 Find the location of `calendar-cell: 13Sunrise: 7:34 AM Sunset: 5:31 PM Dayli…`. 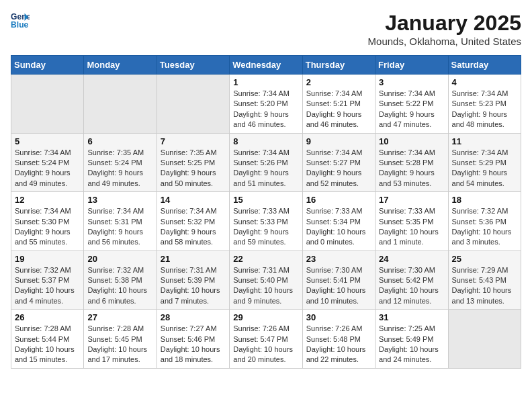

calendar-cell: 13Sunrise: 7:34 AM Sunset: 5:31 PM Dayli… is located at coordinates (120, 222).